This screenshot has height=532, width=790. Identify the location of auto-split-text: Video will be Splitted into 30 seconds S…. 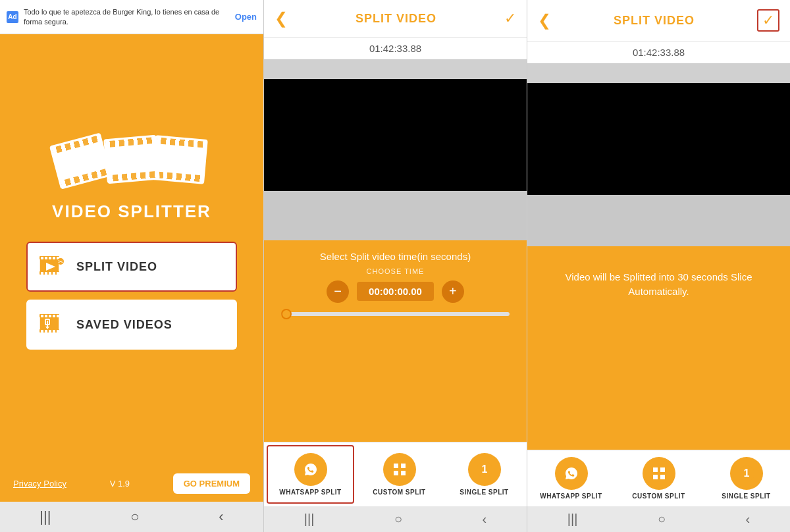
(658, 284).